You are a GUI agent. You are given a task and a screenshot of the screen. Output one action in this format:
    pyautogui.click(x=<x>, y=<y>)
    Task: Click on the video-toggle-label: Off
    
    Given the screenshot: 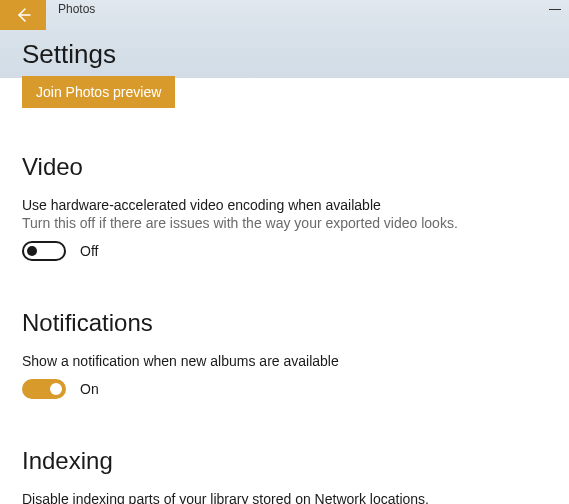 What is the action you would take?
    pyautogui.click(x=89, y=251)
    